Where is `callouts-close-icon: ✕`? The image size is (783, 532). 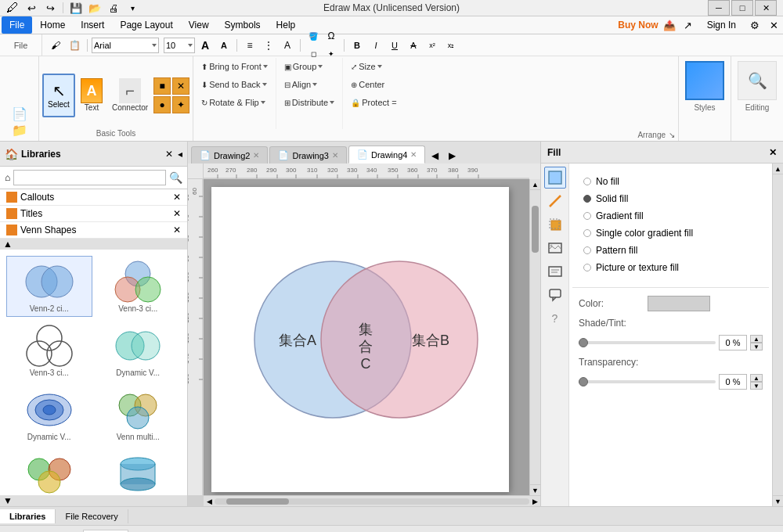 callouts-close-icon: ✕ is located at coordinates (177, 197).